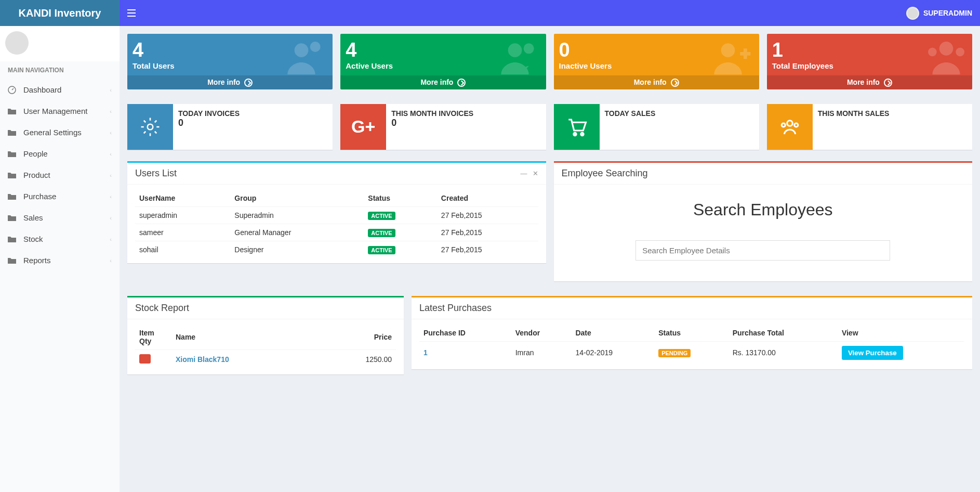  I want to click on table-row: Xiomi Black7101250.00, so click(266, 359).